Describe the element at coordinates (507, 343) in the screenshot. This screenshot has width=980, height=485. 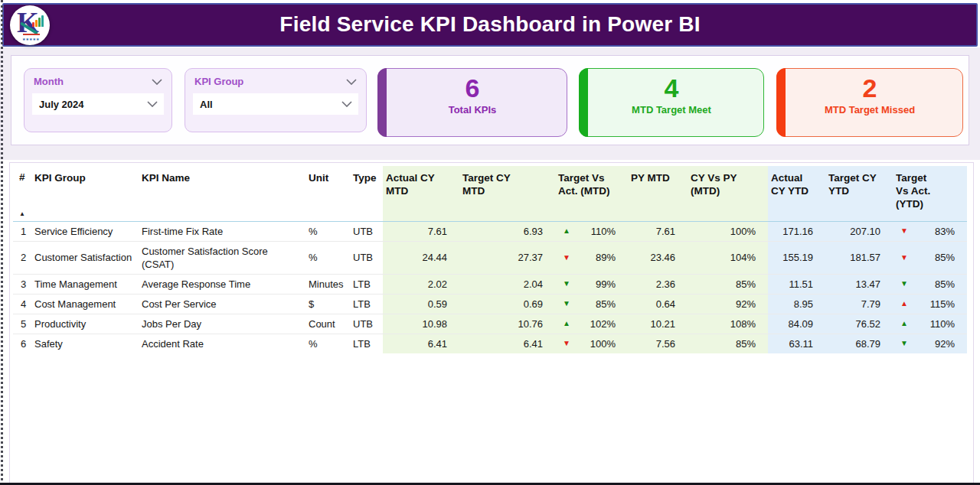
I see `cell-target-cy-mtd: 6.41` at that location.